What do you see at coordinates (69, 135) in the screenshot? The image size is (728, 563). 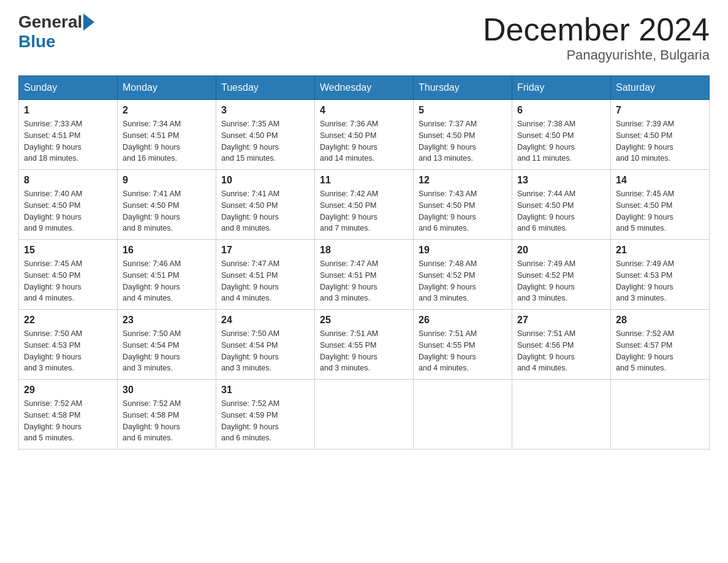 I see `calendar-cell: 1Sunrise: 7:33 AMSunset: 4:51 PMDaylight…` at bounding box center [69, 135].